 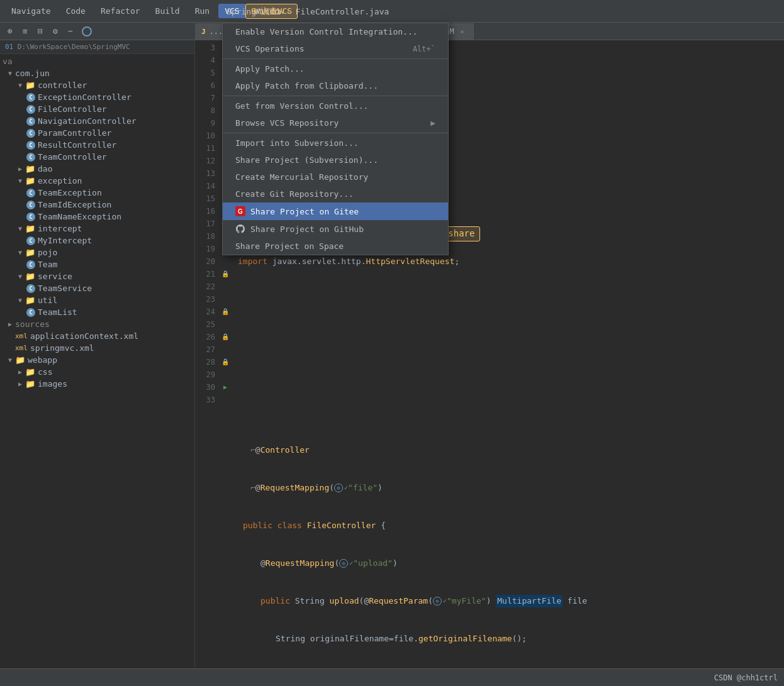 What do you see at coordinates (97, 240) in the screenshot?
I see `tree-item-my-intercept: C MyIntercept` at bounding box center [97, 240].